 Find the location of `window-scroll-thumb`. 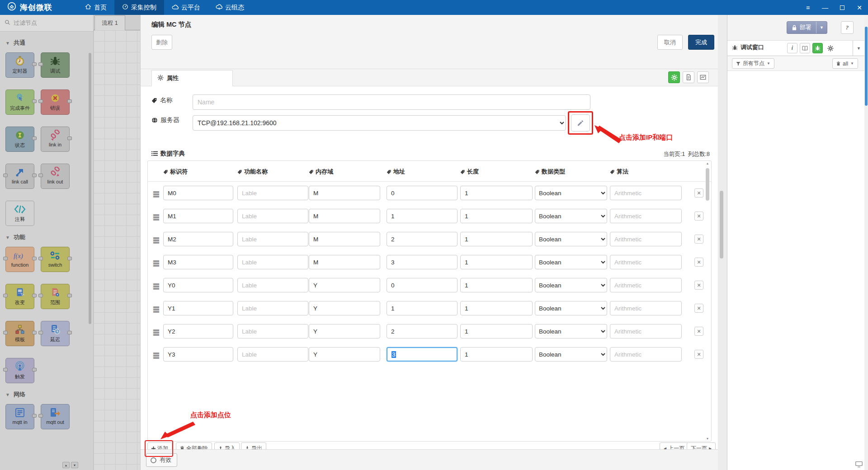

window-scroll-thumb is located at coordinates (866, 66).